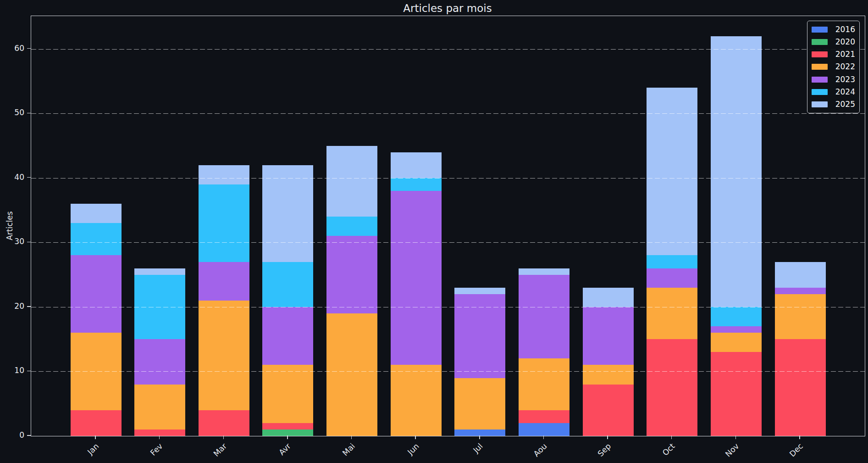 This screenshot has width=868, height=463. I want to click on y-tick-label-30: 30, so click(14, 241).